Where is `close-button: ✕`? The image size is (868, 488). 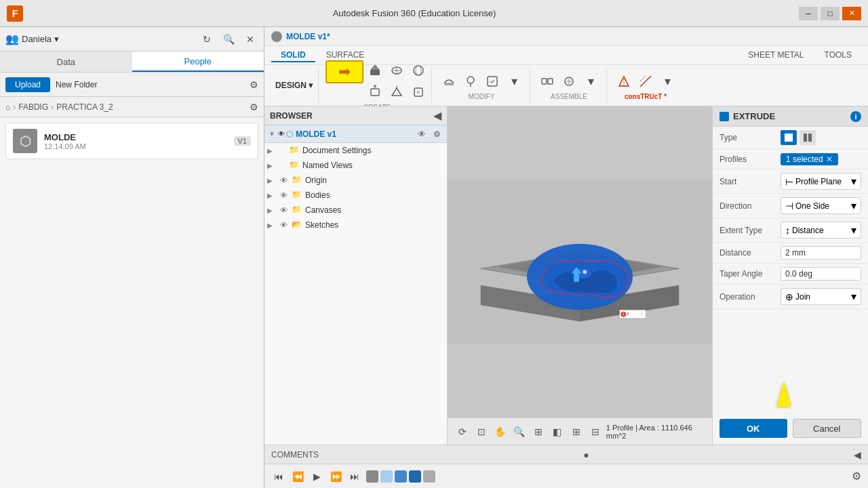
close-button: ✕ is located at coordinates (852, 14).